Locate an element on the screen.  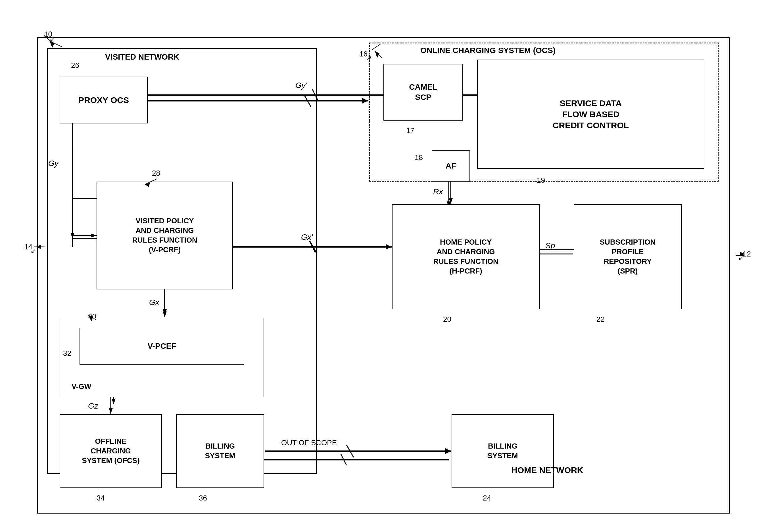
rx-label: Rx is located at coordinates (438, 192).